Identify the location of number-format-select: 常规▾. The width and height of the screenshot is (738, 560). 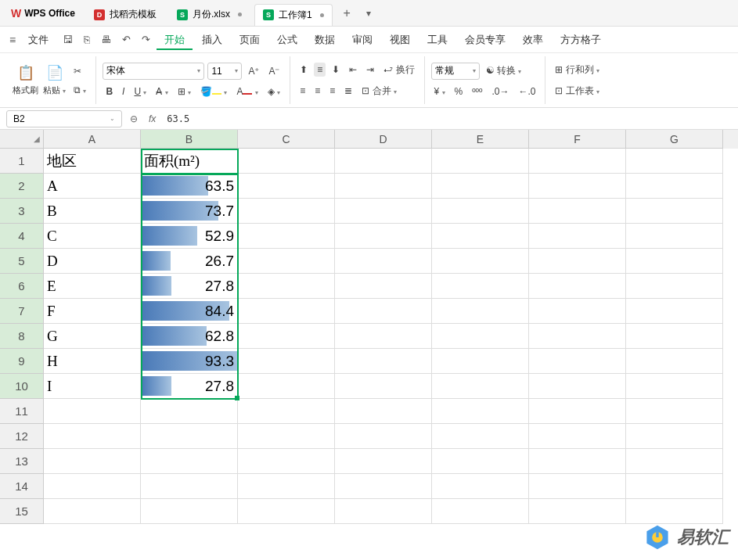
(455, 71).